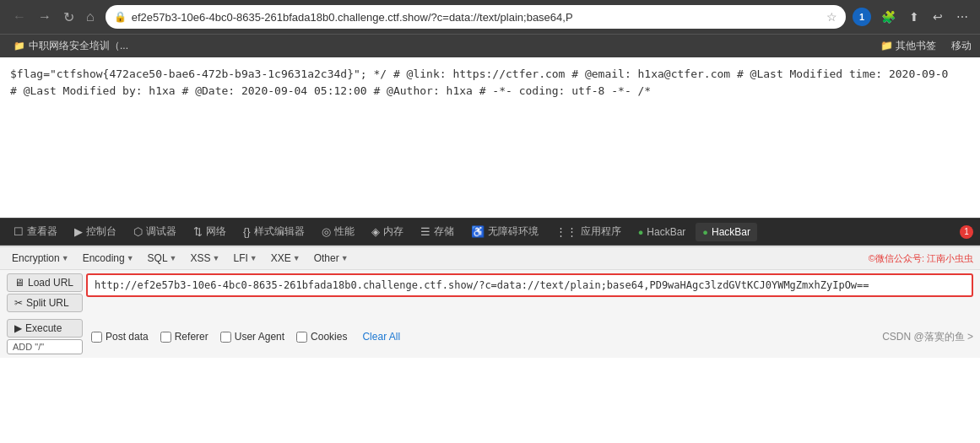 This screenshot has width=980, height=443. What do you see at coordinates (35, 231) in the screenshot?
I see `tab-inspector: ☐ 查看器` at bounding box center [35, 231].